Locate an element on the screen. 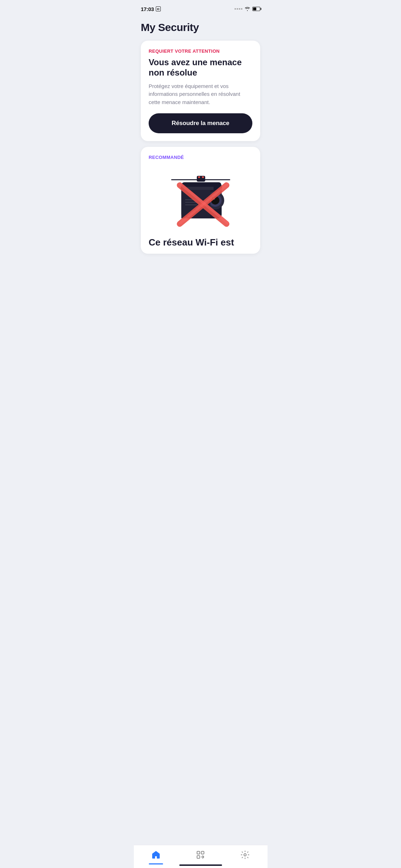 Image resolution: width=401 pixels, height=868 pixels. alert-description: Protégez votre équipement et vos informa… is located at coordinates (200, 94).